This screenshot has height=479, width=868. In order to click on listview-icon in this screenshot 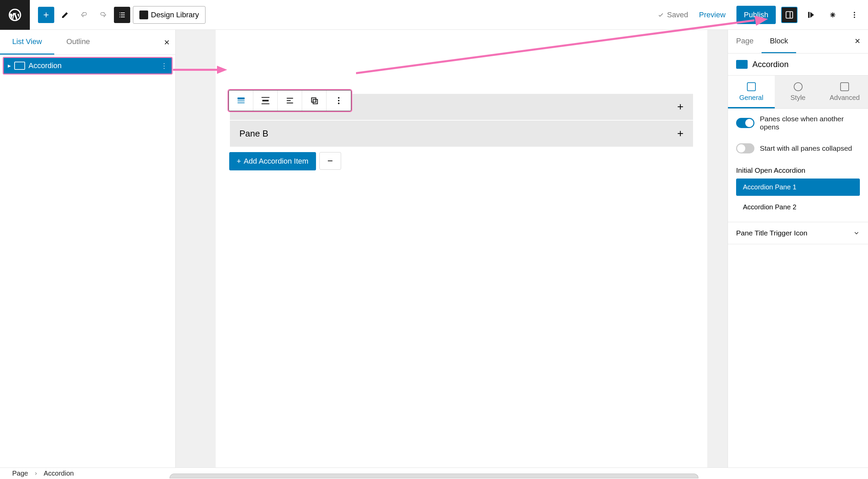, I will do `click(122, 15)`.